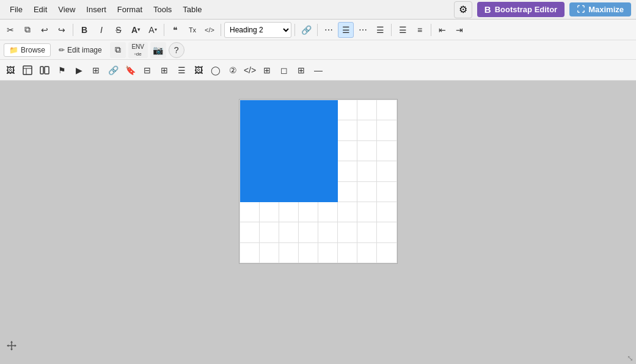 Image resolution: width=636 pixels, height=364 pixels. Describe the element at coordinates (318, 181) in the screenshot. I see `image-canvas` at that location.